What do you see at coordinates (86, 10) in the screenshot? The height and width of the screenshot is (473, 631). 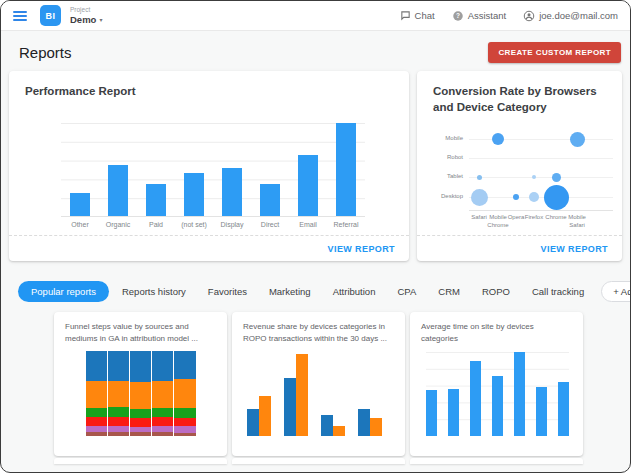 I see `project-label: Project` at bounding box center [86, 10].